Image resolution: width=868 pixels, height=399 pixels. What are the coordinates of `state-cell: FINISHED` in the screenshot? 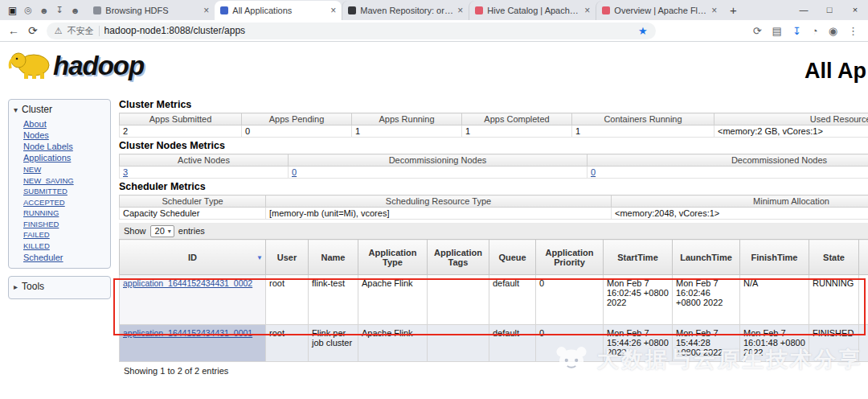 It's located at (834, 343).